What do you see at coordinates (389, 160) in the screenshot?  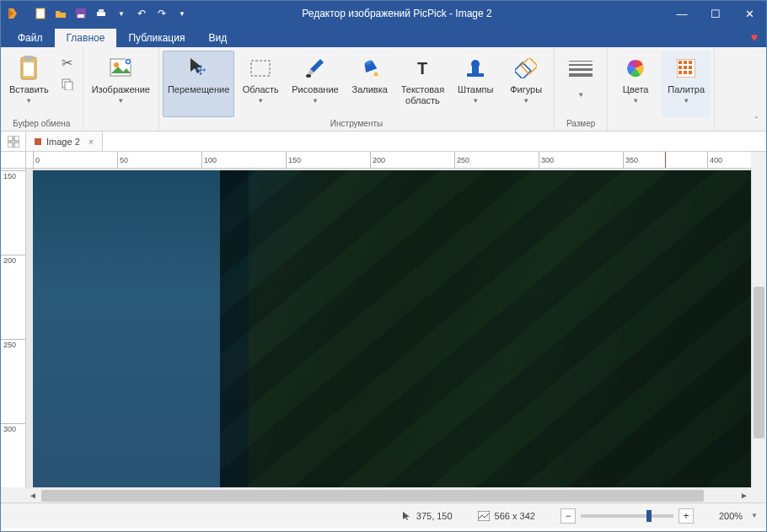 I see `horizontal-ruler: 0 50 100 150 200 250 300 350 400` at bounding box center [389, 160].